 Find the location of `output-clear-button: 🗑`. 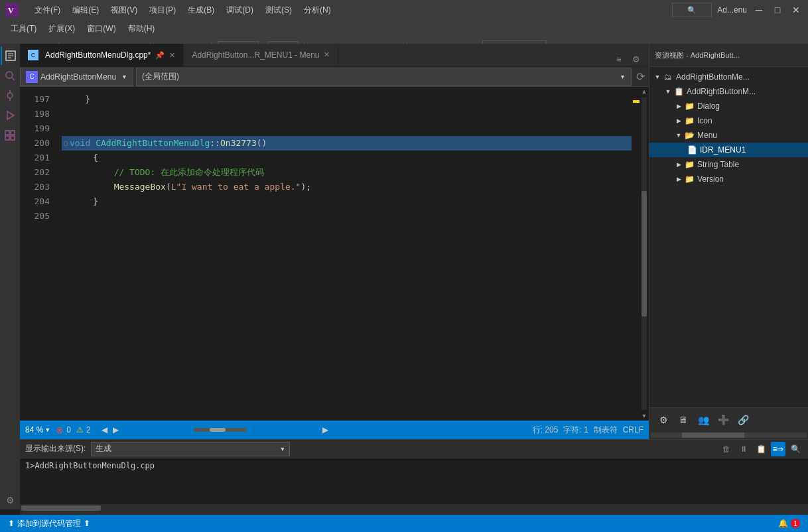

output-clear-button: 🗑 is located at coordinates (726, 449).